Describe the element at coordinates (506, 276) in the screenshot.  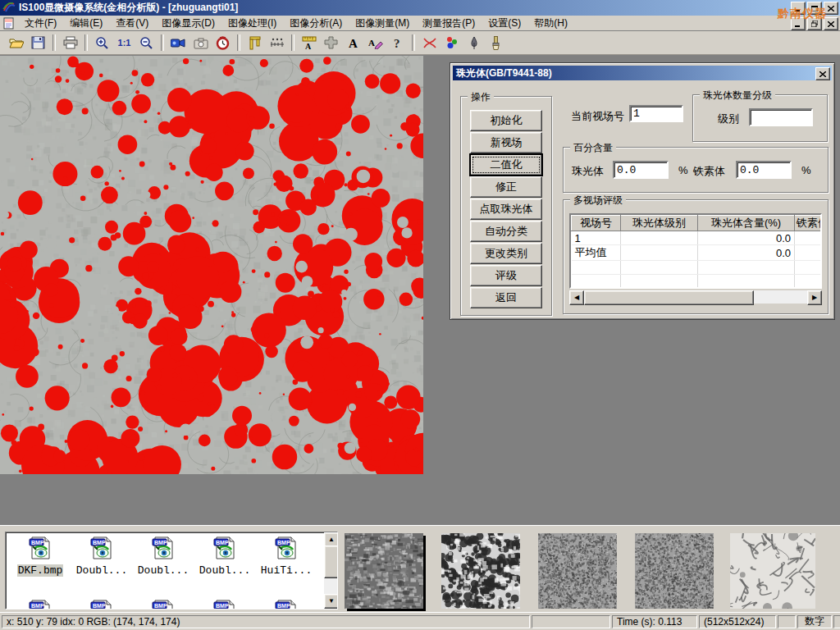
I see `rate-button: 评级` at that location.